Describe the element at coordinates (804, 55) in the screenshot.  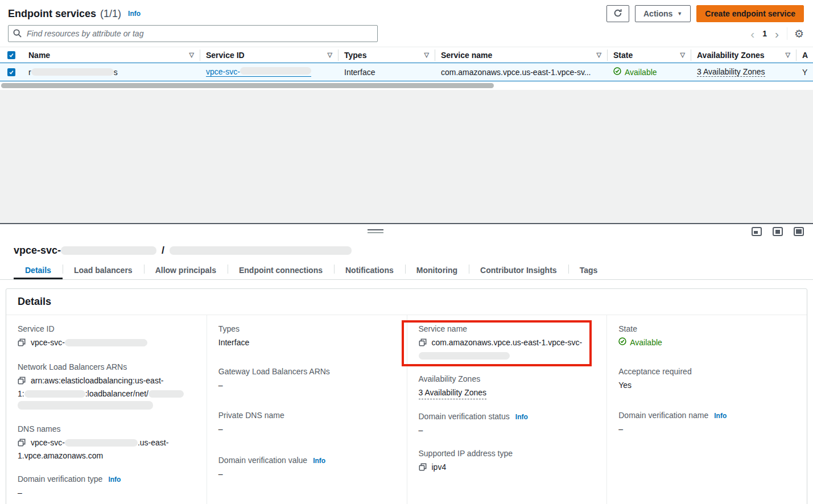
I see `column-header-acceptance-partial: A` at that location.